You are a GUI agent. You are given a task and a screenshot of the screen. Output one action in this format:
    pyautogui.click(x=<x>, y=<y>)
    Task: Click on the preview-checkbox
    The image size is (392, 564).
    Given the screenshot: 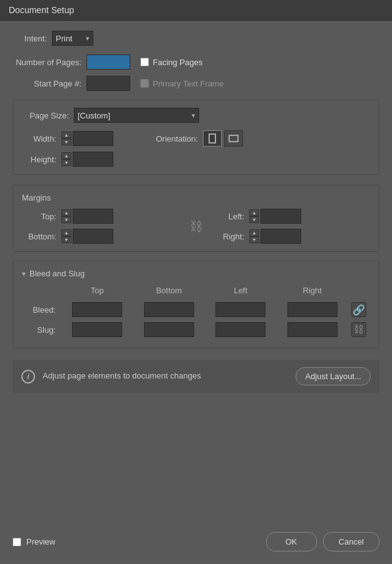 What is the action you would take?
    pyautogui.click(x=17, y=542)
    